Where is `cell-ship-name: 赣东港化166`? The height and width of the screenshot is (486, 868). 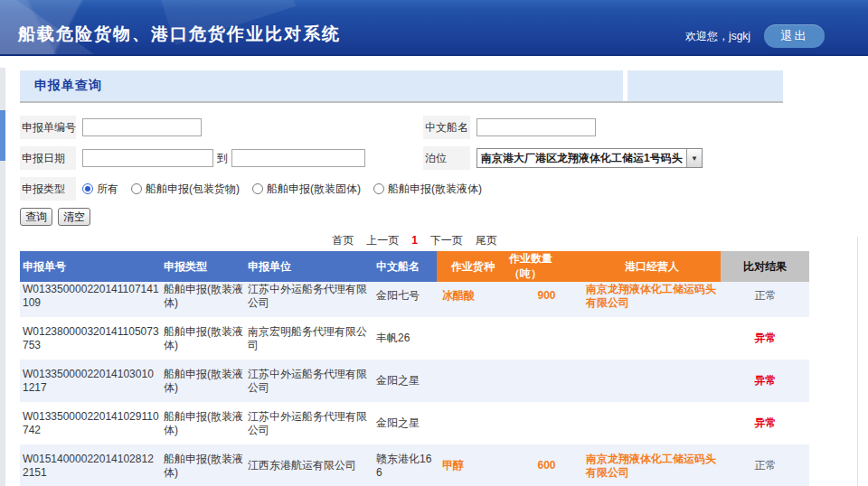
cell-ship-name: 赣东港化166 is located at coordinates (405, 465).